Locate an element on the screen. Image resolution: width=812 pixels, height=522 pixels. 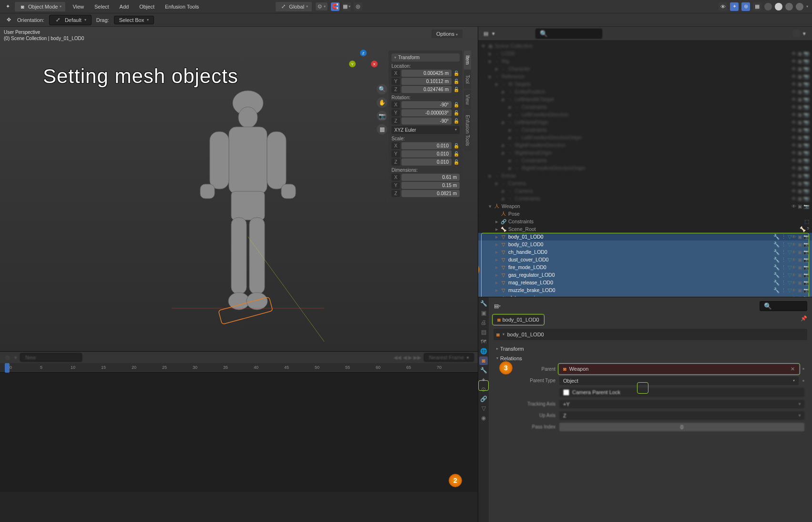
rotation-y: -0.000003° is located at coordinates (426, 113).